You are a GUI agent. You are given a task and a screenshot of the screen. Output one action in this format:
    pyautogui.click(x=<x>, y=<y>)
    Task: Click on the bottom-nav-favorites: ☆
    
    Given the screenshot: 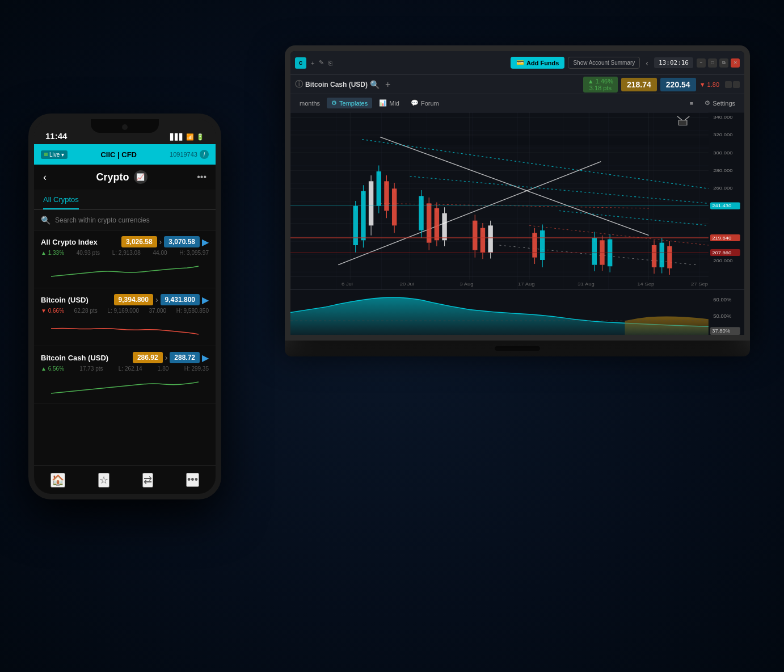 What is the action you would take?
    pyautogui.click(x=104, y=480)
    